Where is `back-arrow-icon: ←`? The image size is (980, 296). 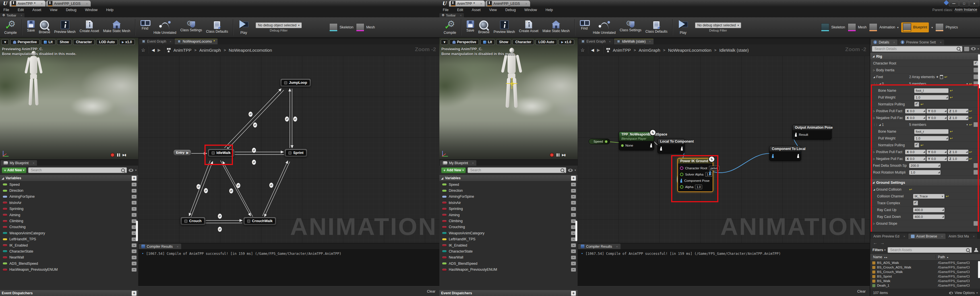 back-arrow-icon: ← is located at coordinates (875, 242).